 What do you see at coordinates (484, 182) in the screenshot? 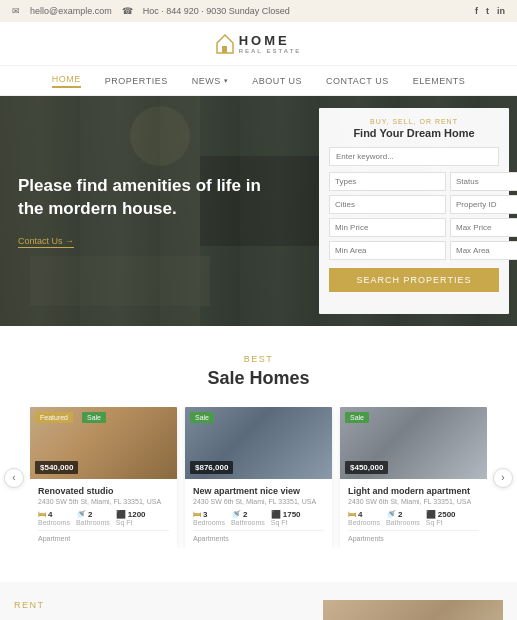
I see `status-input` at bounding box center [484, 182].